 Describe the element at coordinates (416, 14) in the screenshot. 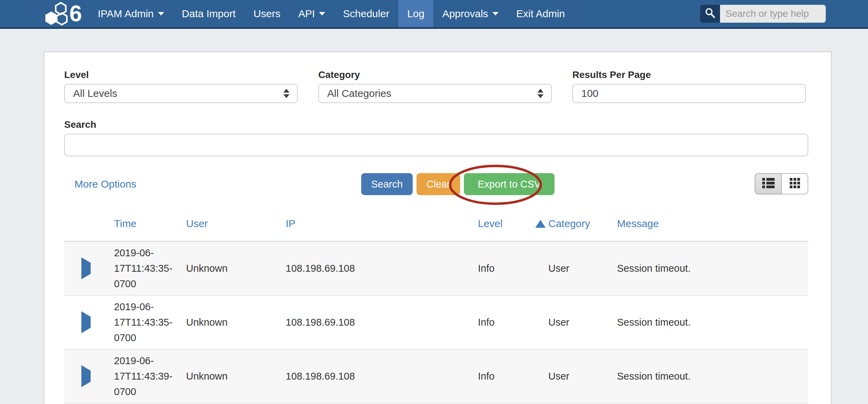

I see `nav-item-log: Log` at that location.